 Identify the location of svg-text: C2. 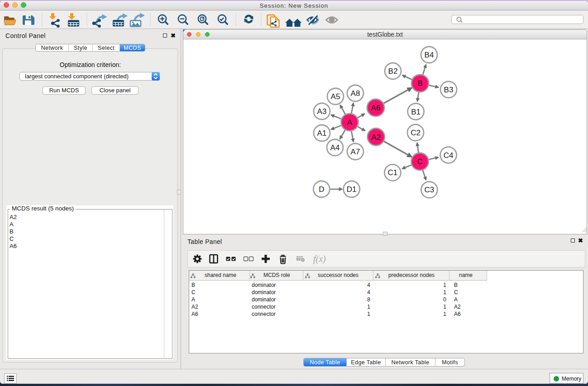
(416, 133).